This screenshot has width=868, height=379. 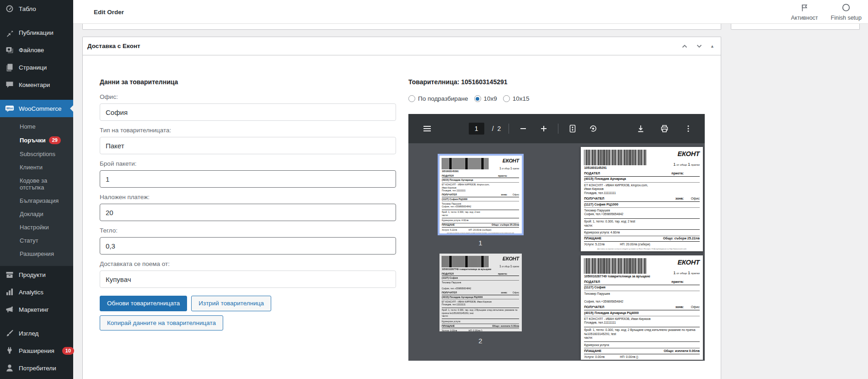 I want to click on menu-icon, so click(x=427, y=129).